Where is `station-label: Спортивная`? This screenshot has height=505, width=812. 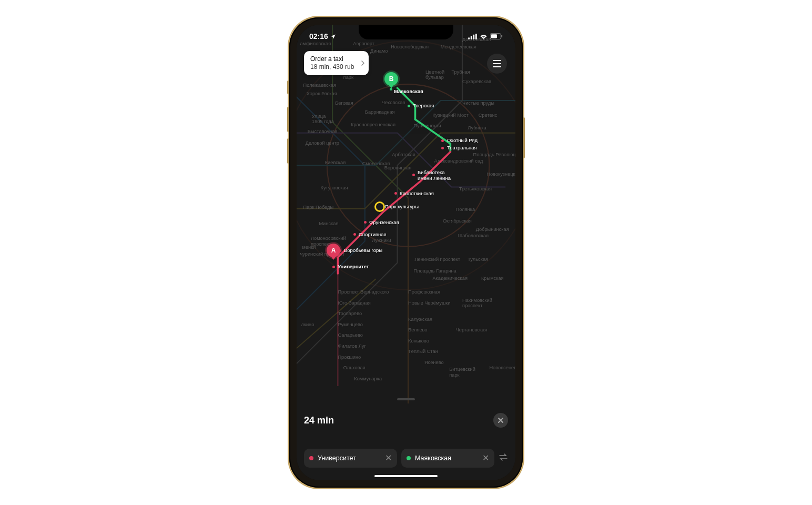
station-label: Спортивная is located at coordinates (372, 235).